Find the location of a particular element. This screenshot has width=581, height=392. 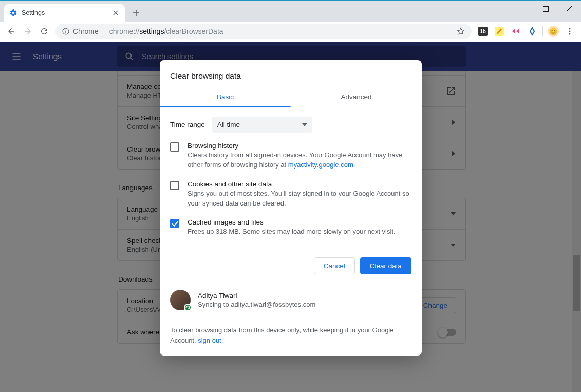

maximize-button is located at coordinates (546, 9).